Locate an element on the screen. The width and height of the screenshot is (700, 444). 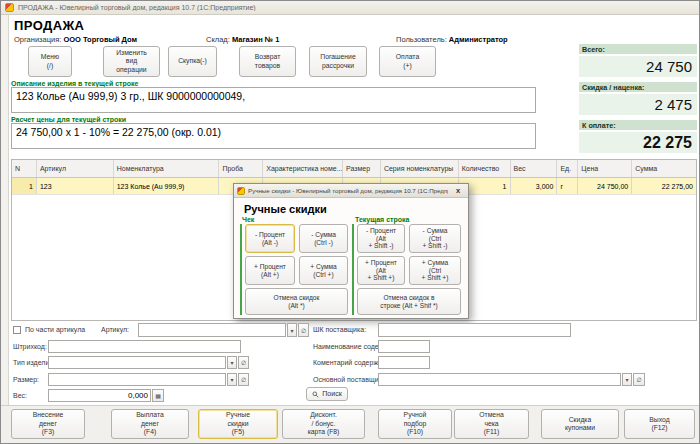
warehouse-value: Магазин № 1 is located at coordinates (256, 40).